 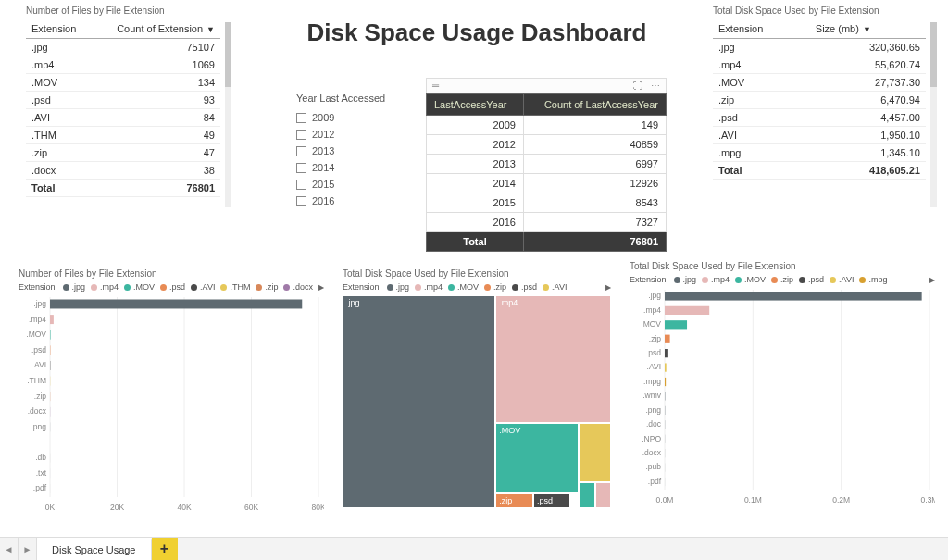 I want to click on table-row: .mp41069, so click(x=123, y=65).